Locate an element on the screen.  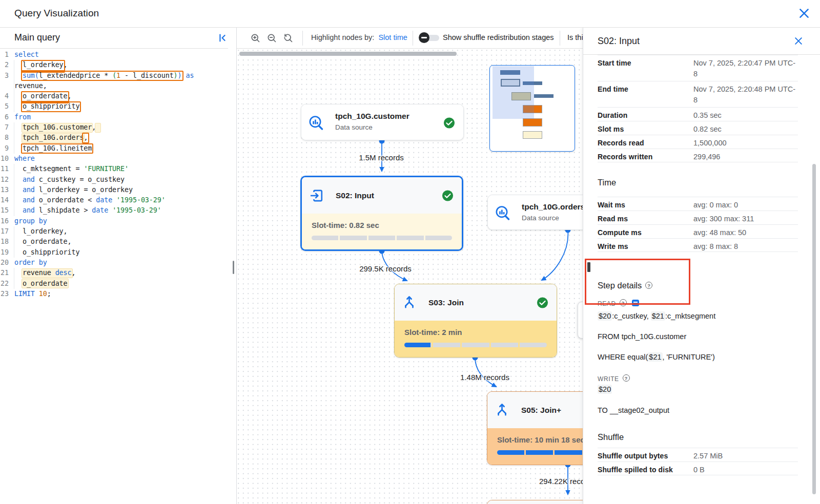
panel-divider is located at coordinates (237, 266).